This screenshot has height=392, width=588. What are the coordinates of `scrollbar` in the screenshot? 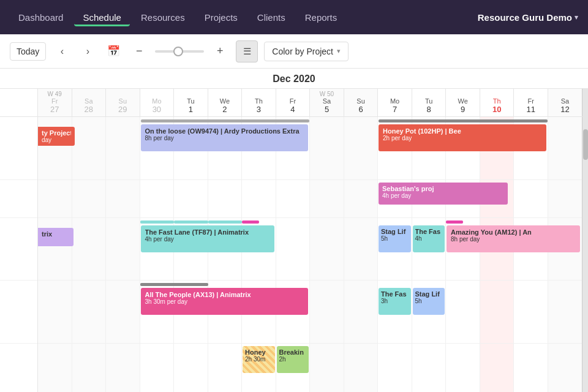 It's located at (585, 255).